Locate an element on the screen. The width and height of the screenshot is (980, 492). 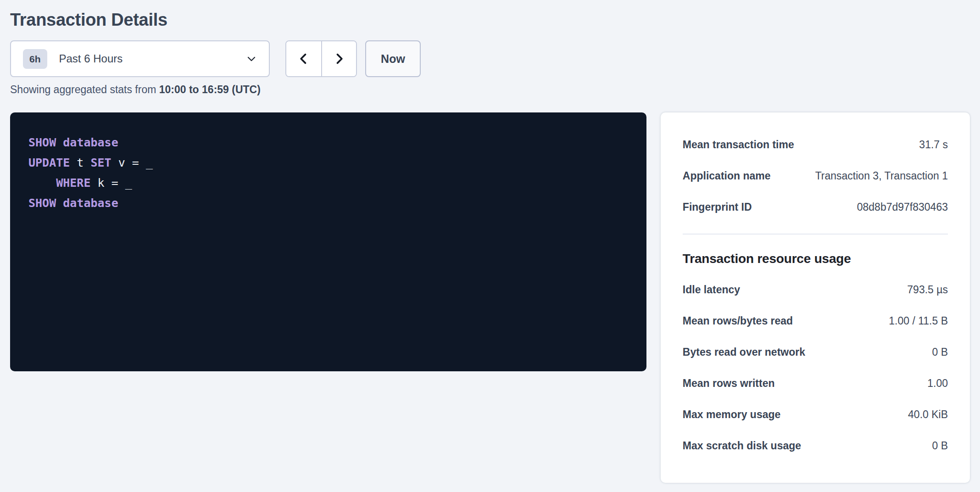
stats-period-range: 10:00 to 16:59 (UTC) is located at coordinates (210, 89).